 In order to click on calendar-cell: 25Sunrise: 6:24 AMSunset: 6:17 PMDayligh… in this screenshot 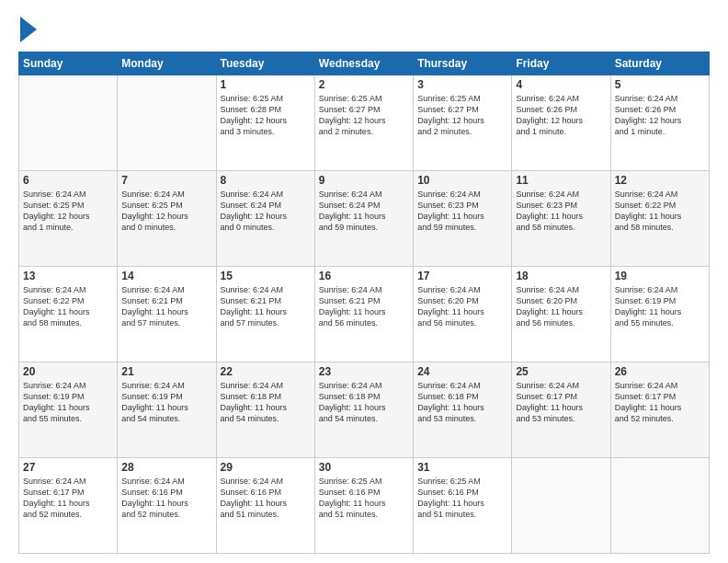, I will do `click(561, 410)`.